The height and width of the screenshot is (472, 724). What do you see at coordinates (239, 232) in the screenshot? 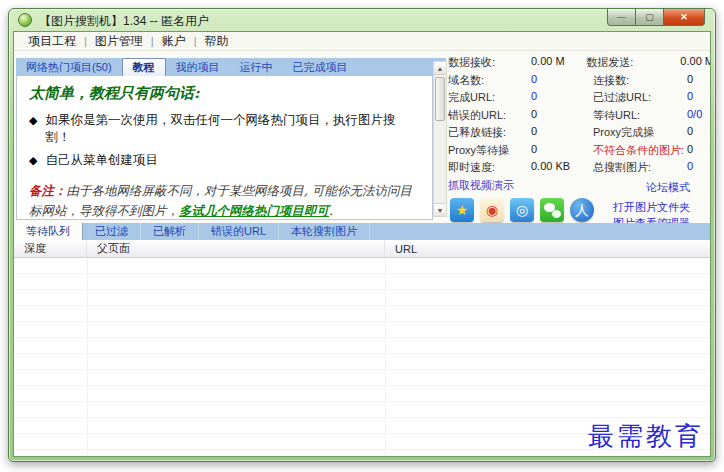
I see `bottom-tab-3: 错误的URL` at bounding box center [239, 232].